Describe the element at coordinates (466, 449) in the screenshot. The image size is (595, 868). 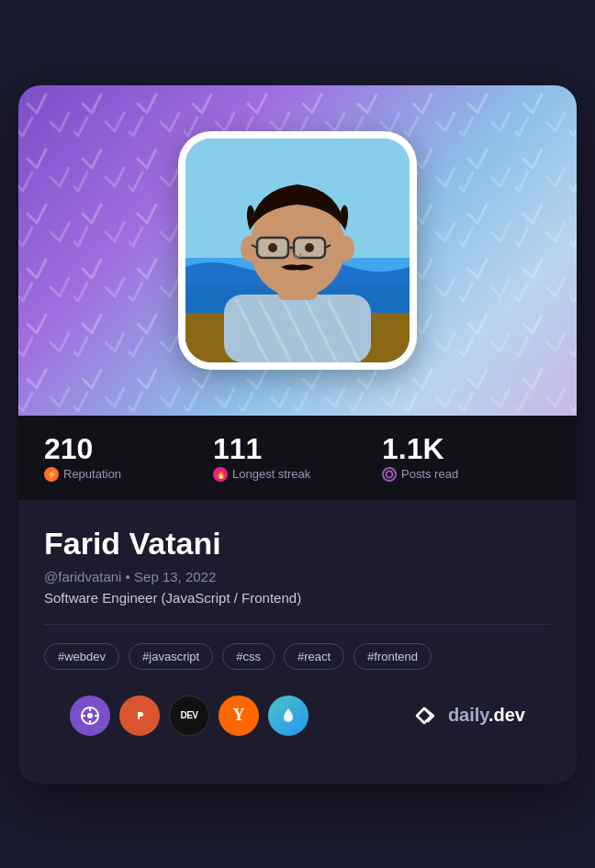
I see `posts-value: 1.1K` at that location.